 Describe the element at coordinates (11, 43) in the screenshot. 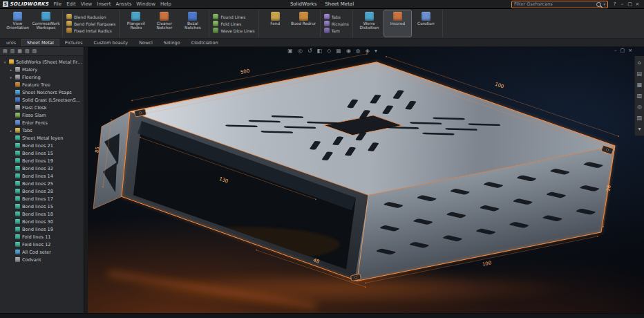

I see `command-tab: ures` at that location.